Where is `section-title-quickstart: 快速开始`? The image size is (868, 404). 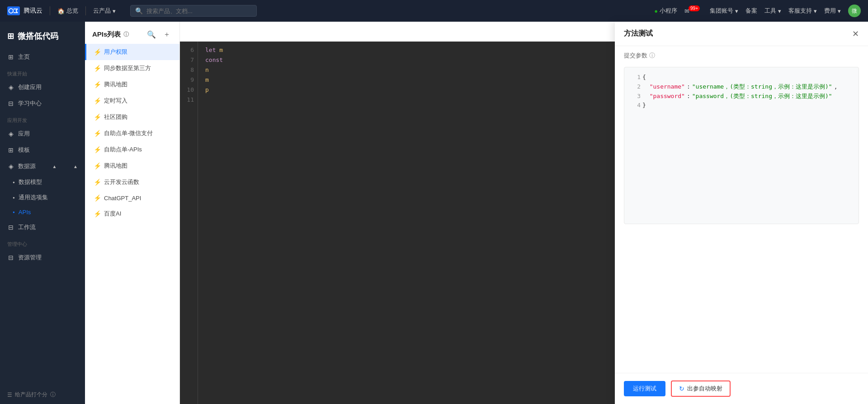 section-title-quickstart: 快速开始 is located at coordinates (42, 72).